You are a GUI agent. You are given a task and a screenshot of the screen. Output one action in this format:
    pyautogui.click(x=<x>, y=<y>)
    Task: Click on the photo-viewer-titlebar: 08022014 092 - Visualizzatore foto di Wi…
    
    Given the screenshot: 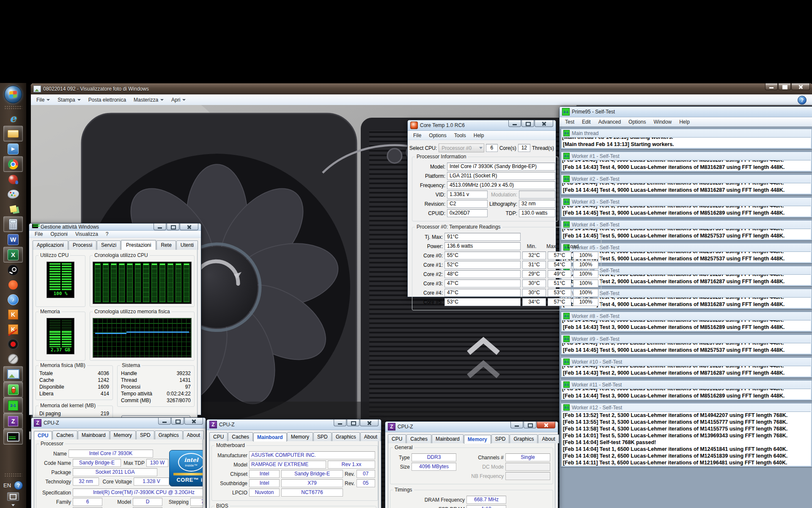 What is the action you would take?
    pyautogui.click(x=421, y=89)
    